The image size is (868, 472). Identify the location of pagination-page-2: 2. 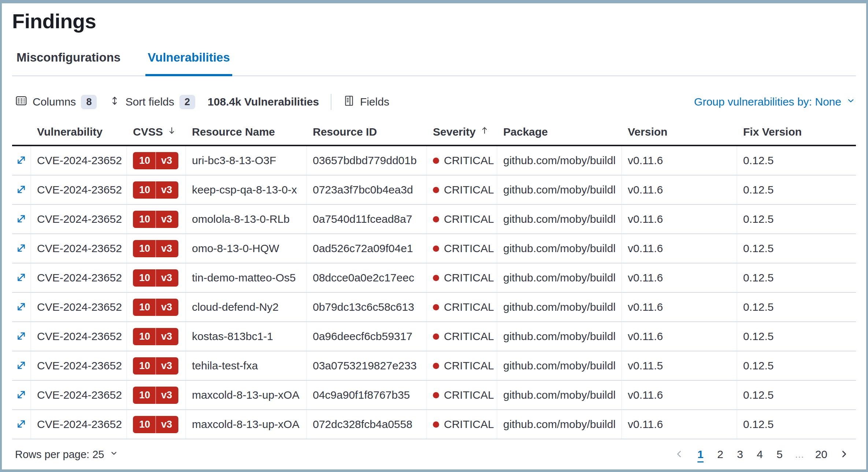
(720, 454).